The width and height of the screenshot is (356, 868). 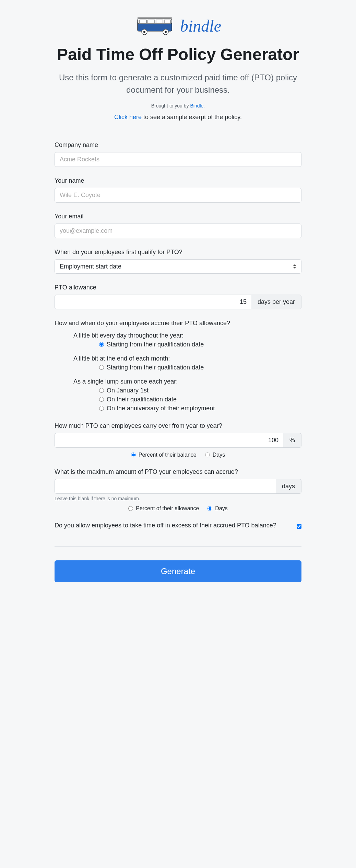 I want to click on excess-checkbox, so click(x=299, y=526).